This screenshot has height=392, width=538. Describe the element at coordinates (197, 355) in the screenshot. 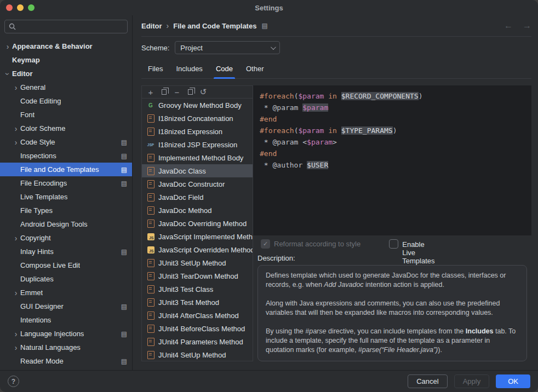

I see `template-item-junit4-setup-method: JUnit4 SetUp Method` at that location.